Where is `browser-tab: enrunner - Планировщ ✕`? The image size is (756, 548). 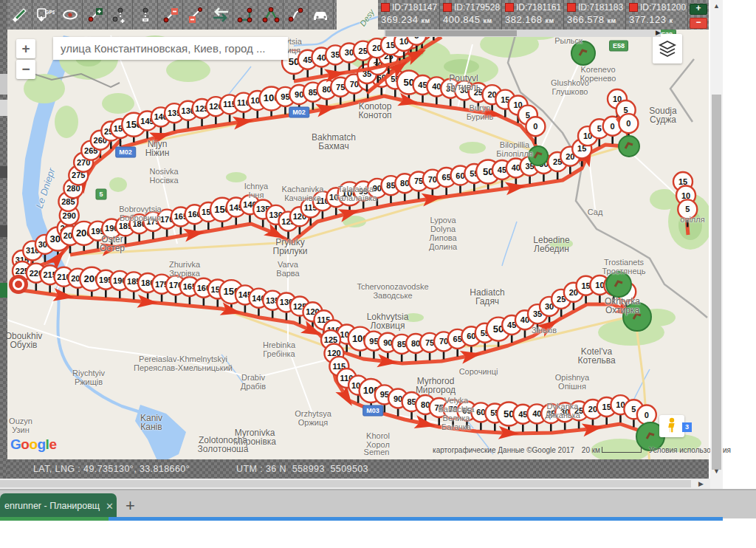 browser-tab: enrunner - Планировщ ✕ is located at coordinates (58, 506).